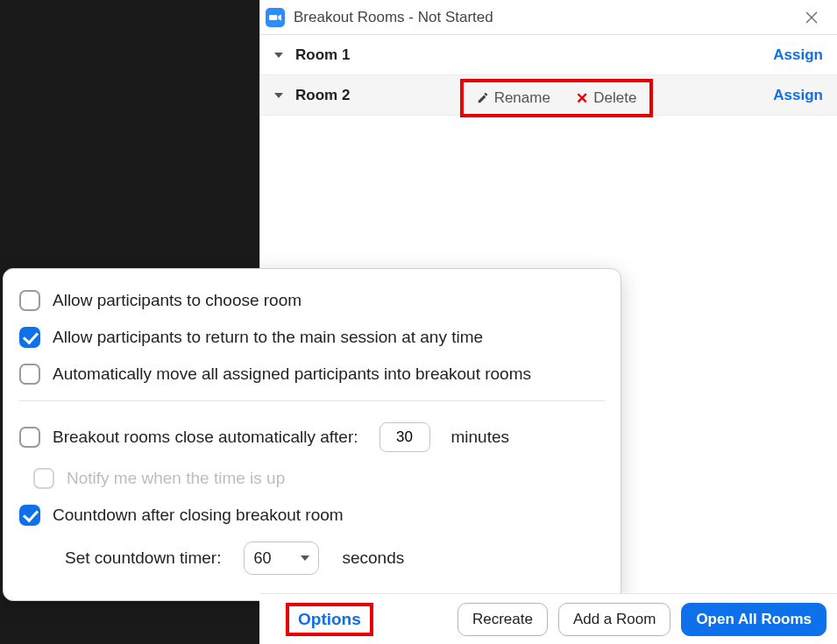 Image resolution: width=837 pixels, height=644 pixels. What do you see at coordinates (549, 619) in the screenshot?
I see `footer-bar: Options Recreate Add a Room Open All Roo…` at bounding box center [549, 619].